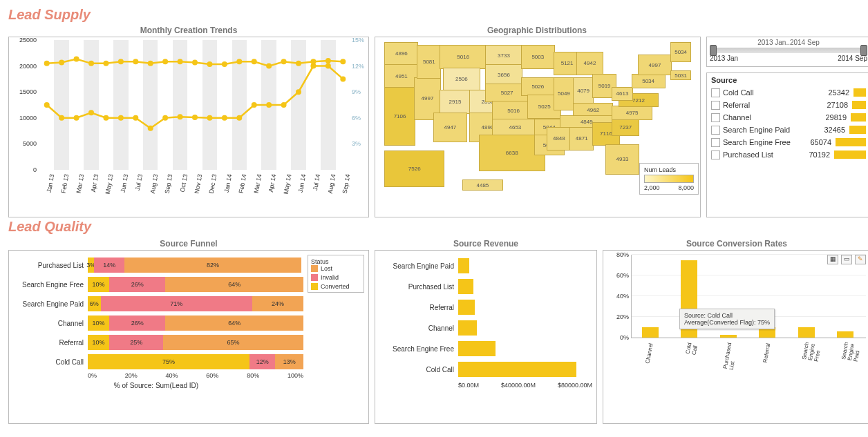 The width and height of the screenshot is (868, 437). What do you see at coordinates (330, 278) in the screenshot?
I see `legend-label: Invalid` at bounding box center [330, 278].